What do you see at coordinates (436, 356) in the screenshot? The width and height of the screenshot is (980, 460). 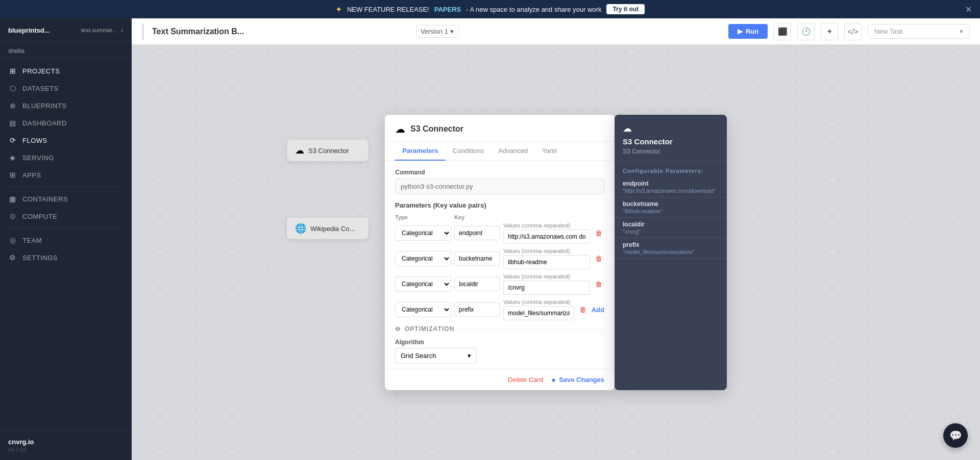 I see `algorithm-select: Grid Search ▾` at bounding box center [436, 356].